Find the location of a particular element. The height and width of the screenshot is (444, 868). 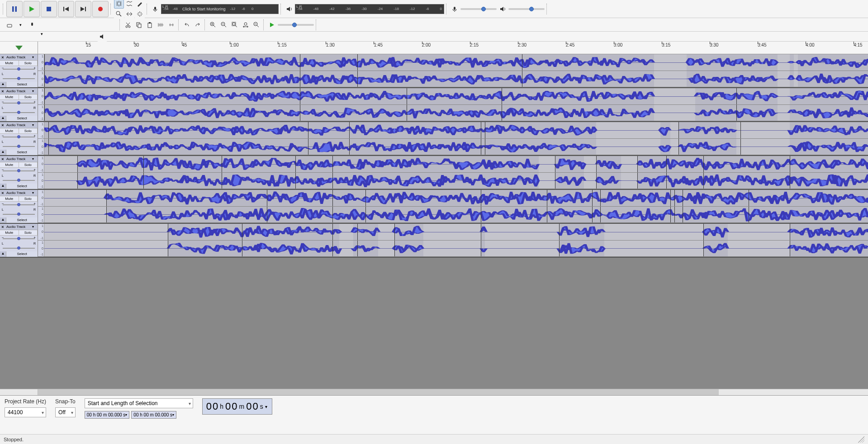

play-meter-icon is located at coordinates (289, 9).